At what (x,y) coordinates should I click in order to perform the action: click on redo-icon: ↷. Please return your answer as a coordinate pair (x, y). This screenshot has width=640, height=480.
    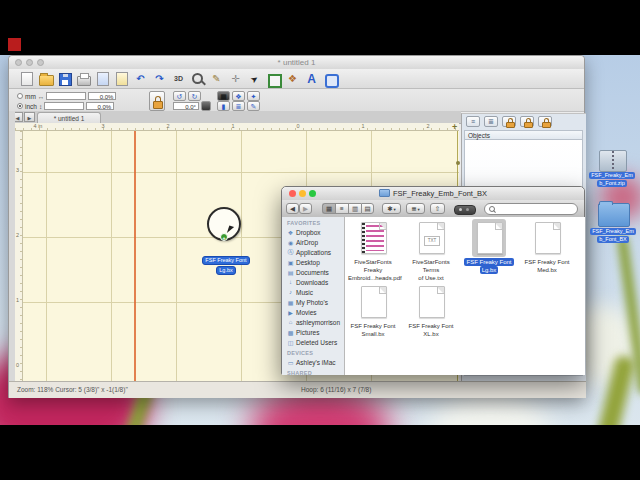
    Looking at the image, I should click on (160, 79).